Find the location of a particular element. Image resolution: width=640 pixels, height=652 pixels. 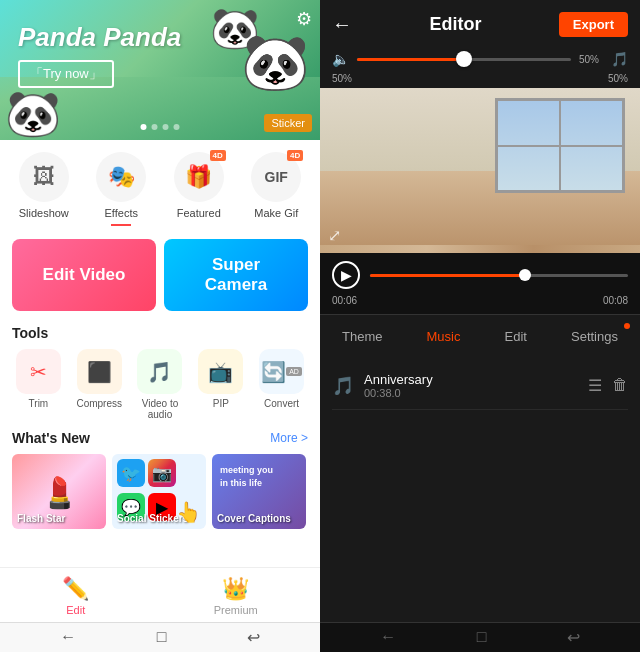

back-device-btn: ← is located at coordinates (68, 638).